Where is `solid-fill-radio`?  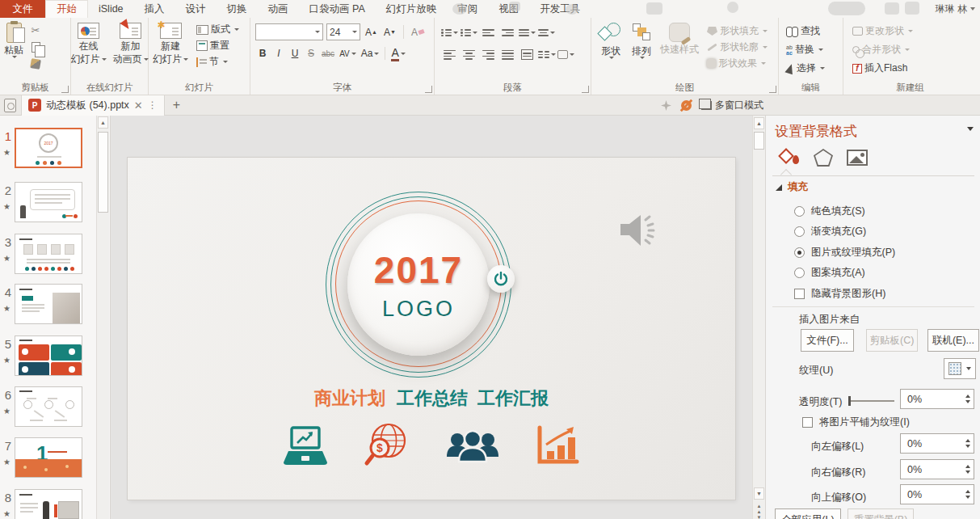 solid-fill-radio is located at coordinates (800, 212).